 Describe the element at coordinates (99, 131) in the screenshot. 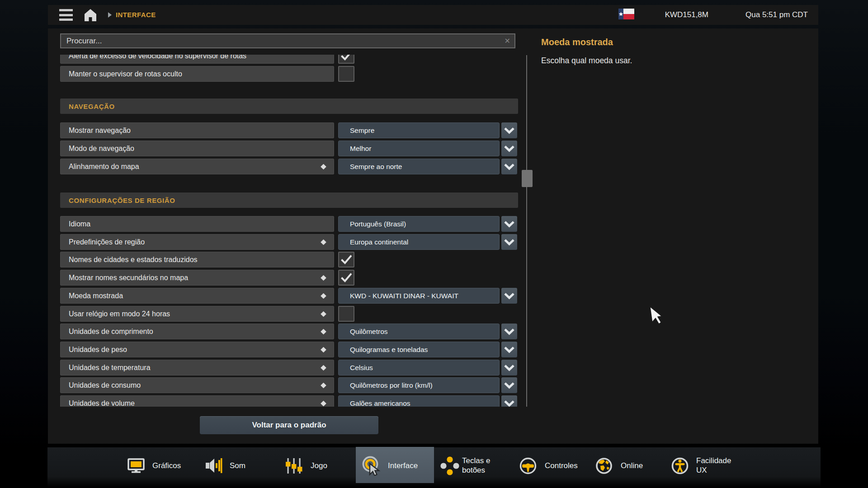

I see `setting-label: Mostrar navegação` at that location.